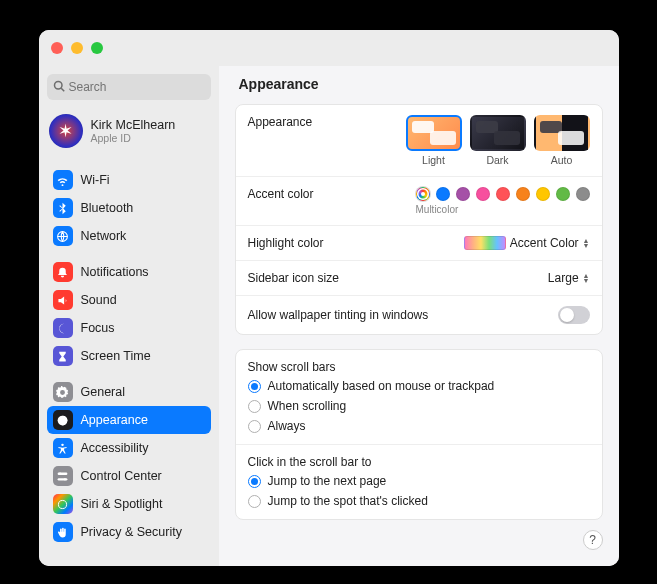  Describe the element at coordinates (569, 278) in the screenshot. I see `sidebar-size-select: Large ▲▼` at that location.